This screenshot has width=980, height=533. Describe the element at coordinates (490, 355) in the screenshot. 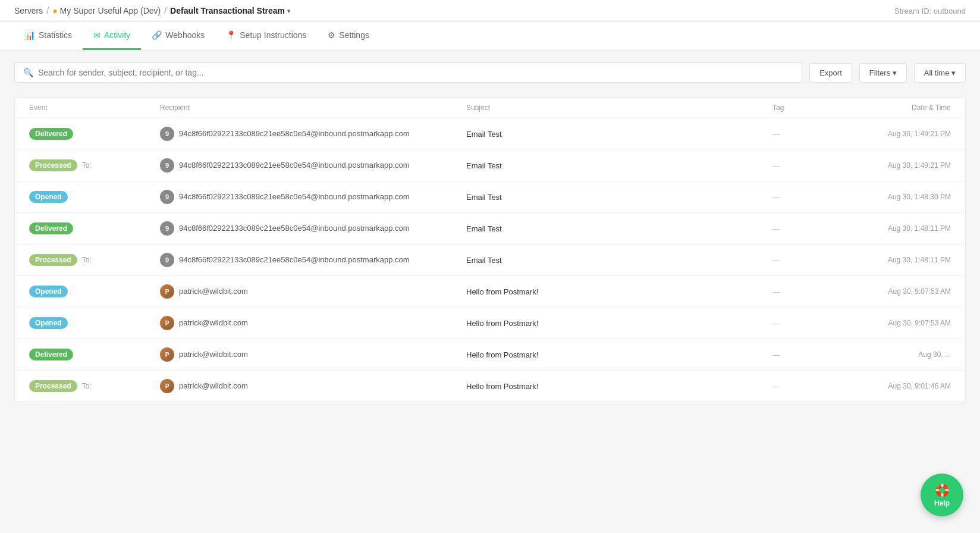

I see `table-row: Delivered P patrick@wildbit.com Hello fr…` at that location.